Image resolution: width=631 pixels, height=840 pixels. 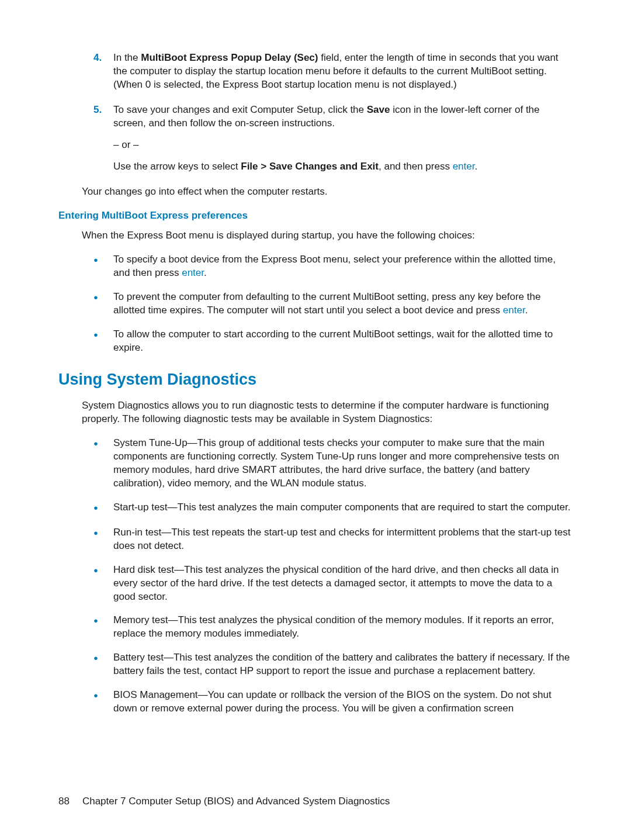 I want to click on step-body: In the MultiBoot Express Popup Delay (Se…, so click(x=343, y=71).